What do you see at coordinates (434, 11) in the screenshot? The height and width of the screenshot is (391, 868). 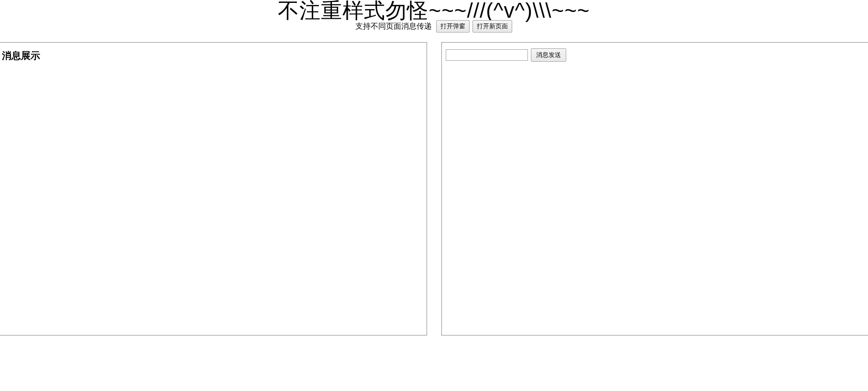 I see `page-title: 不注重样式勿怪~~~///(^v^)\\\~~~` at bounding box center [434, 11].